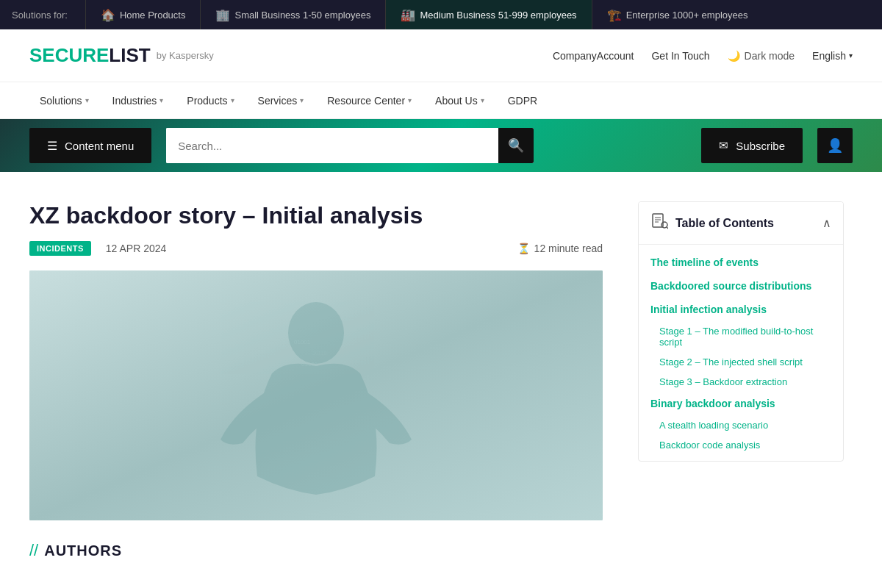 This screenshot has height=588, width=882. What do you see at coordinates (293, 15) in the screenshot?
I see `top-bar-small-business: 🏢 Small Business 1-50 employees` at bounding box center [293, 15].